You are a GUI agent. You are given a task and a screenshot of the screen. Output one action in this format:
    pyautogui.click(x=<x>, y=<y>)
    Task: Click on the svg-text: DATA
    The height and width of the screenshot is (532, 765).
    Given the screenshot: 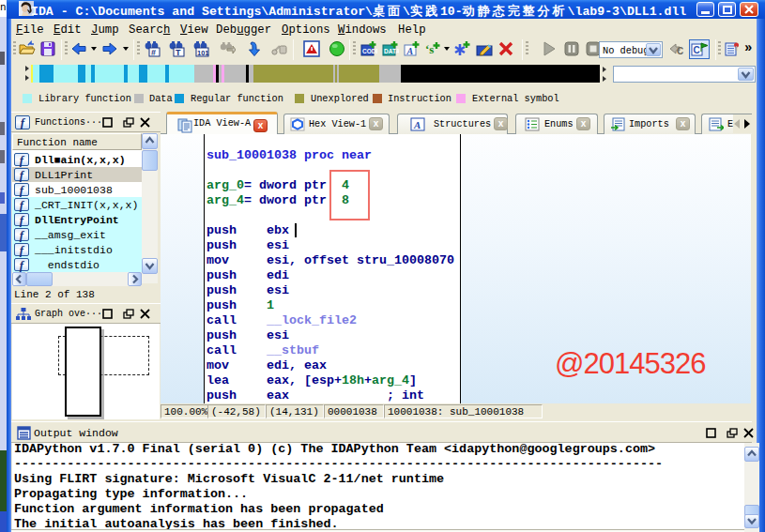 What is the action you would take?
    pyautogui.click(x=391, y=51)
    